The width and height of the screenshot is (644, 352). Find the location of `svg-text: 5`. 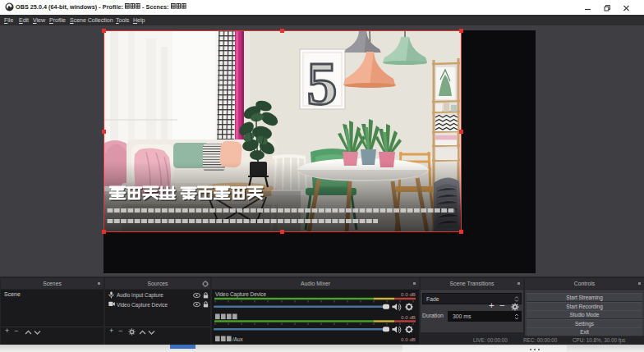

svg-text: 5 is located at coordinates (322, 84).